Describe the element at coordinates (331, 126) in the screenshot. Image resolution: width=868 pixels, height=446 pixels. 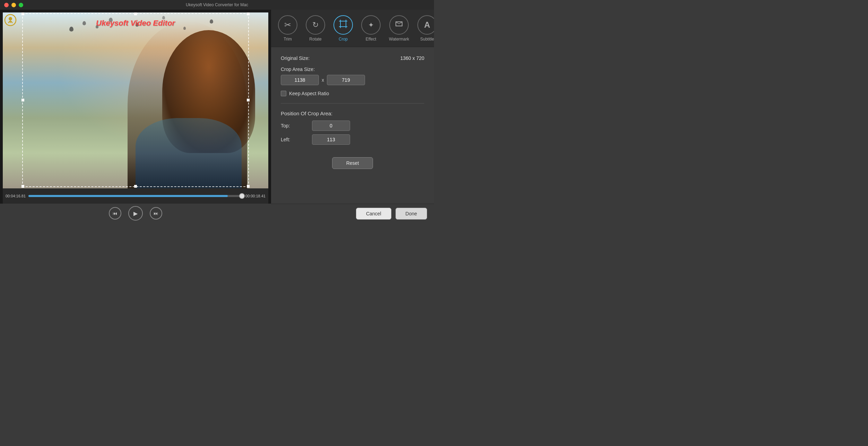
I see `top-input` at that location.